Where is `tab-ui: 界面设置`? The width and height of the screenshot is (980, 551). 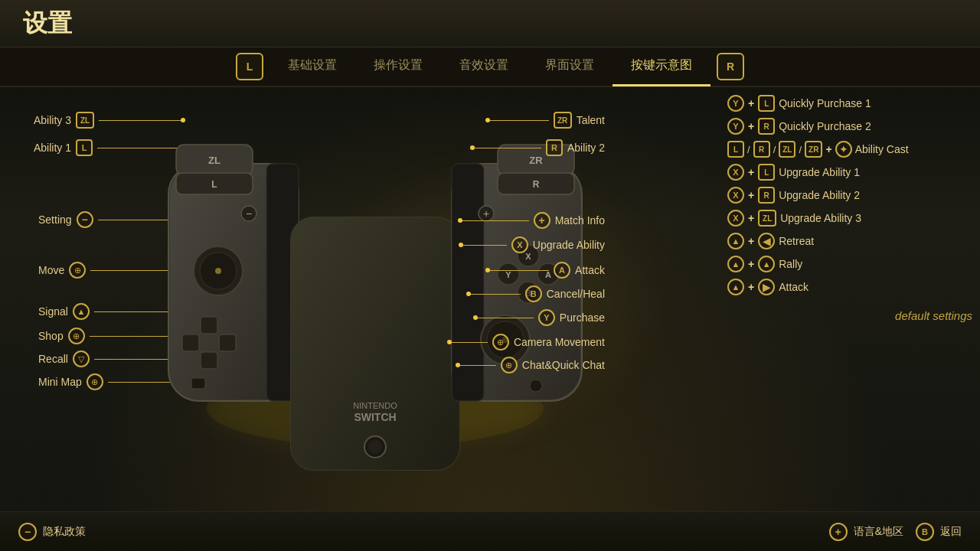
tab-ui: 界面设置 is located at coordinates (570, 67).